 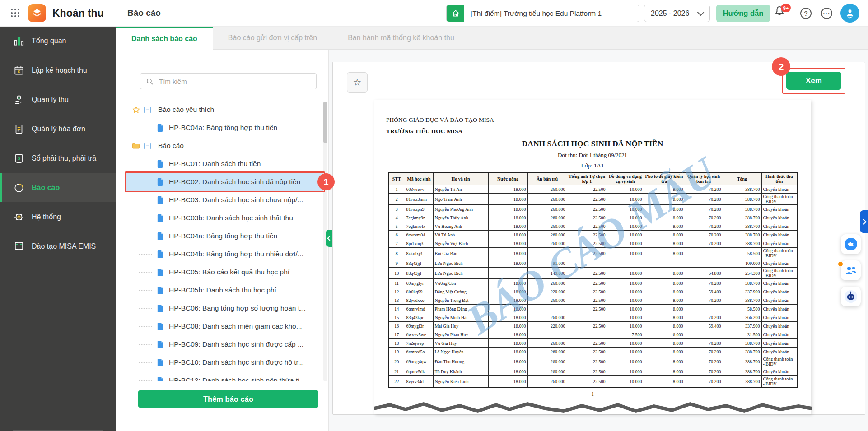 I want to click on table-cell: Nguyễn Kiều Linh, so click(x=461, y=382).